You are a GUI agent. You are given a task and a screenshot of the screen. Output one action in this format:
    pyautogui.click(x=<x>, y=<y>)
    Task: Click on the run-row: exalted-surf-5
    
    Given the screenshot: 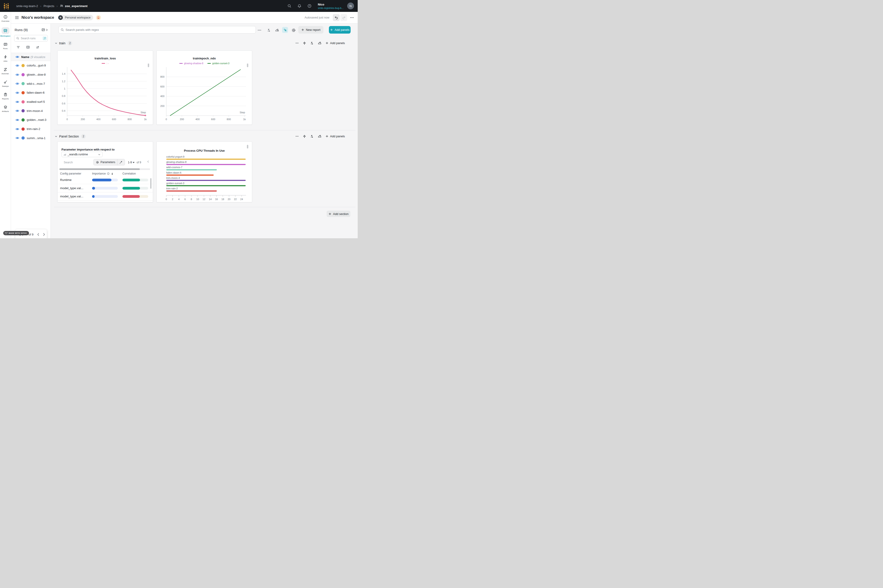 What is the action you would take?
    pyautogui.click(x=31, y=102)
    